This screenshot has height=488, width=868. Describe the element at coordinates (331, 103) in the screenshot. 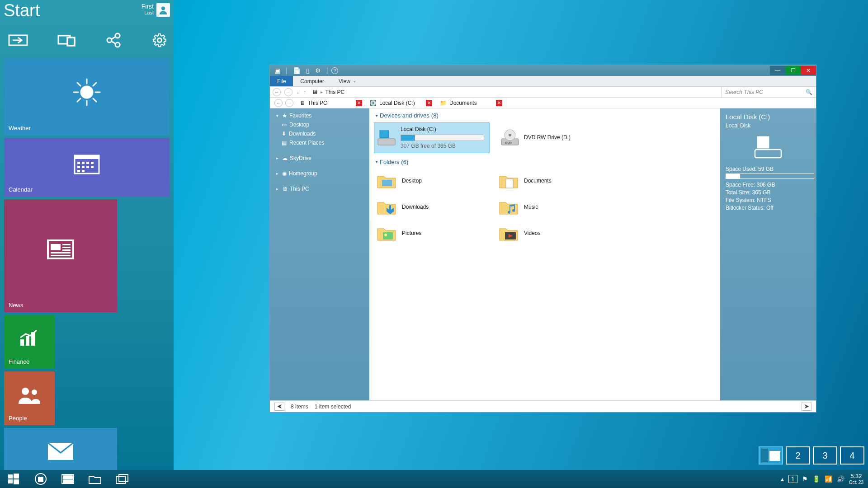

I see `tab-this-pc: 🖥 This PC ✕` at that location.